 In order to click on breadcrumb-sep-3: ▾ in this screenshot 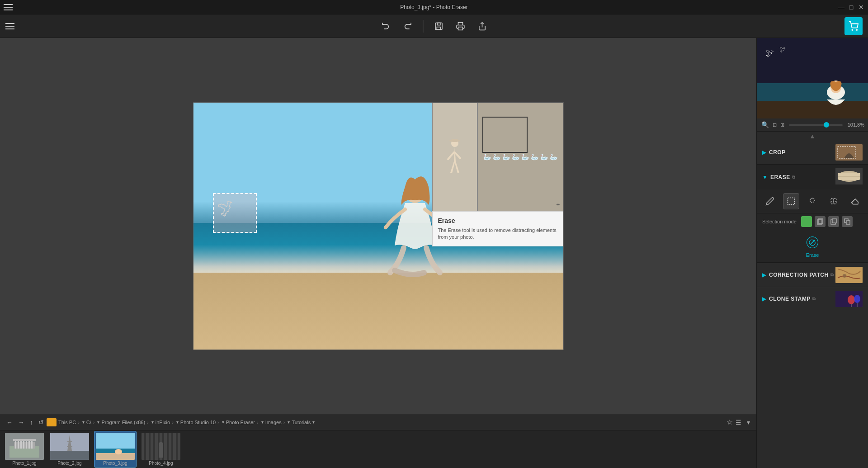, I will do `click(153, 422)`.